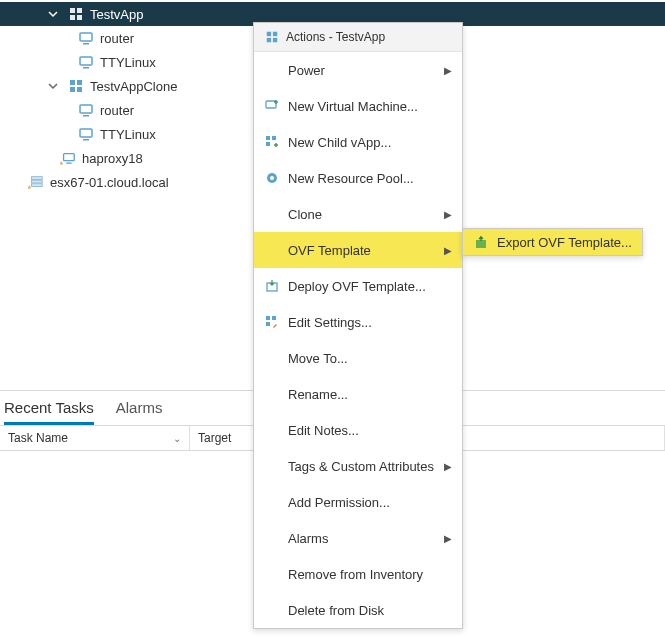  I want to click on menu-rename: Rename..., so click(358, 394).